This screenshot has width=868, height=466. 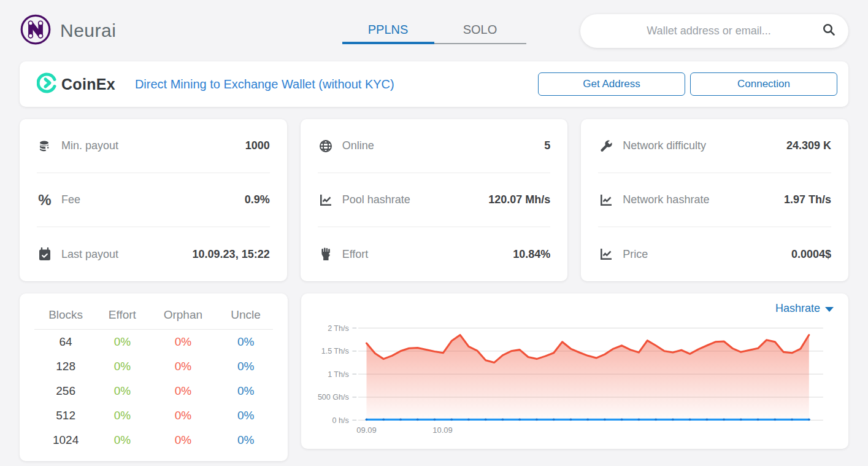 I want to click on stat-row-network-difficulty: Network difficulty 24.309 K, so click(x=715, y=146).